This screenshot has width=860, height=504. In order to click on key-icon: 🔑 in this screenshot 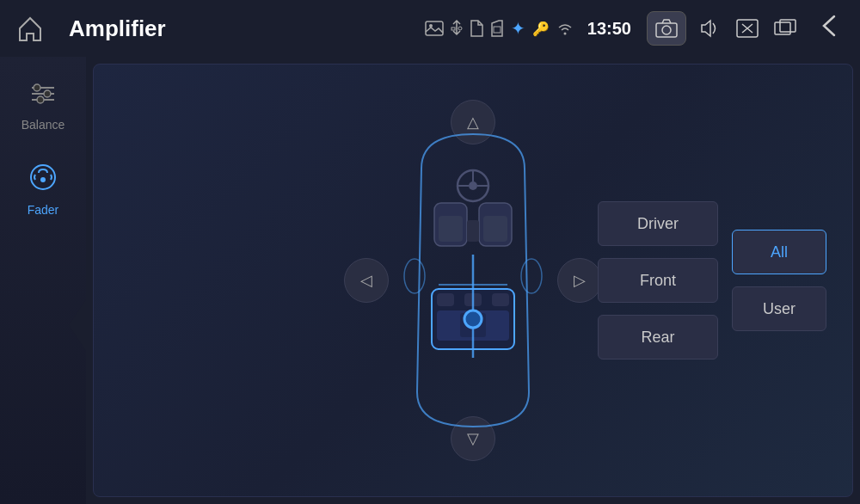, I will do `click(541, 29)`.